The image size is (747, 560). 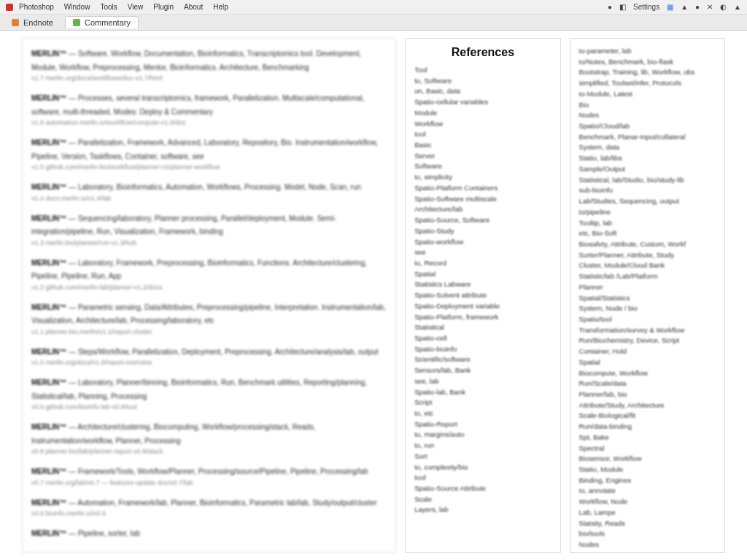 What do you see at coordinates (108, 23) in the screenshot?
I see `tab-label: Commentary` at bounding box center [108, 23].